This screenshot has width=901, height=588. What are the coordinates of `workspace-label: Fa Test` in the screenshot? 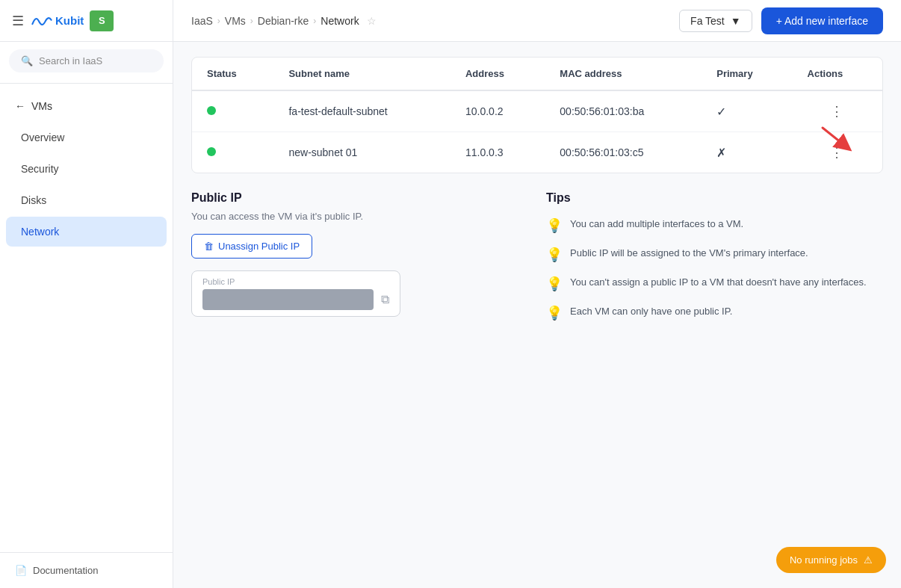 It's located at (708, 21).